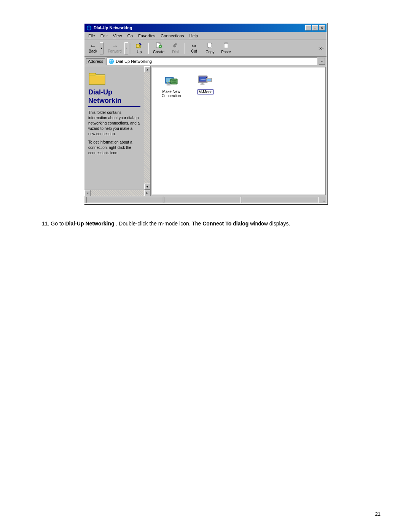 Image resolution: width=411 pixels, height=532 pixels. What do you see at coordinates (206, 48) in the screenshot?
I see `toolbar: ⇐ Back ▾ ⇒ Forward ▾` at bounding box center [206, 48].